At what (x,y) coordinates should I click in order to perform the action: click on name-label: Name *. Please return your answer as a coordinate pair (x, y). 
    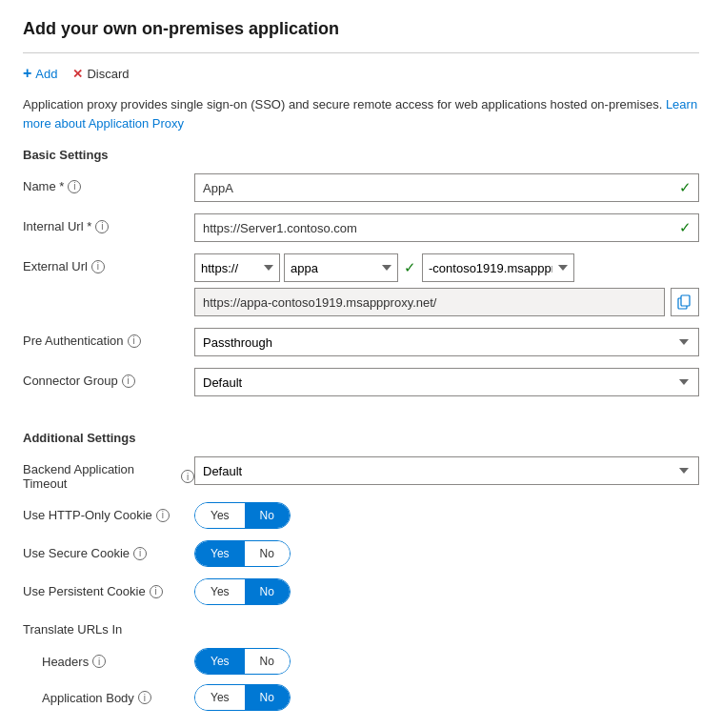
    Looking at the image, I should click on (44, 187).